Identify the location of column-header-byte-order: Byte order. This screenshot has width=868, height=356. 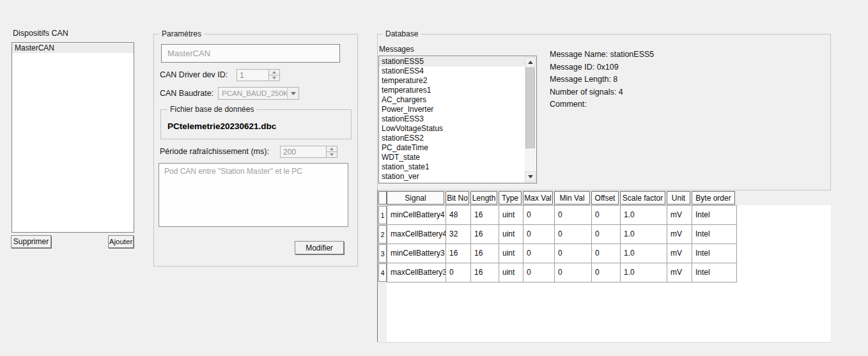
(713, 198).